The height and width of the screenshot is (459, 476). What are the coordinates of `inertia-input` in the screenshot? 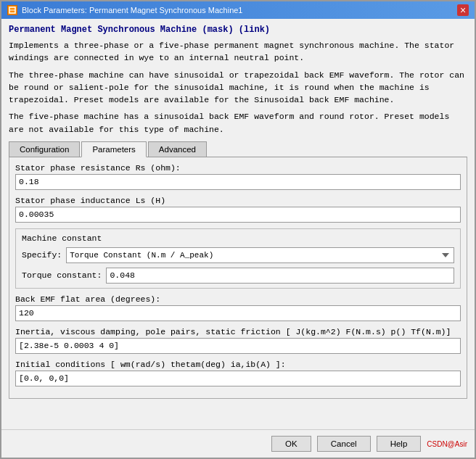 It's located at (238, 346).